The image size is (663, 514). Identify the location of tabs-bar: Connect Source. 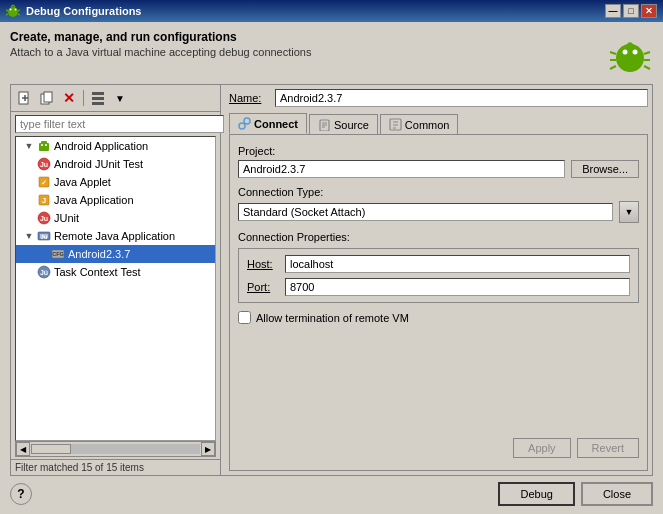
(438, 124).